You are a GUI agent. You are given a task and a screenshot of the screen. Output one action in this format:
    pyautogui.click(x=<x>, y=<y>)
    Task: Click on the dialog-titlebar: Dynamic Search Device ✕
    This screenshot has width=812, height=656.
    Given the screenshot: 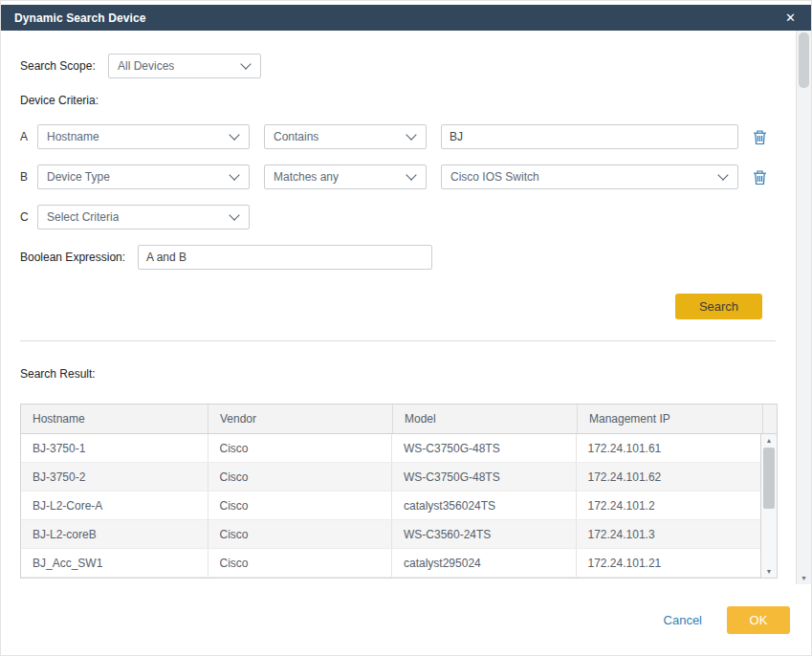 What is the action you would take?
    pyautogui.click(x=406, y=17)
    